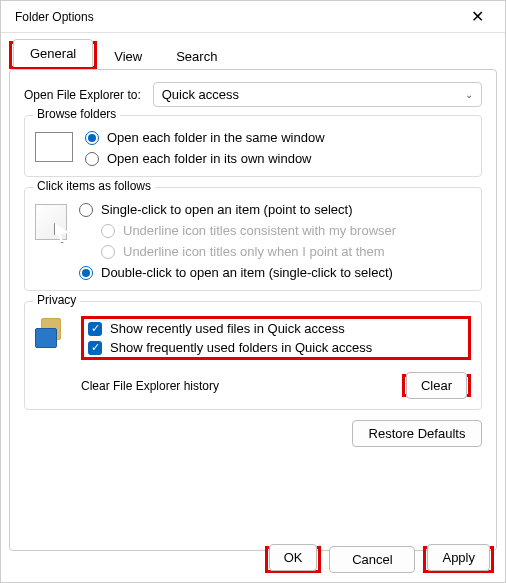  What do you see at coordinates (469, 94) in the screenshot?
I see `chevron-down-icon: ⌄` at bounding box center [469, 94].